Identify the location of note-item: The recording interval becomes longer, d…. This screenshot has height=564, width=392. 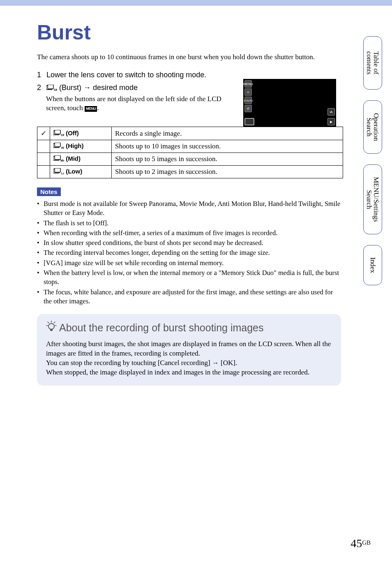
(189, 253).